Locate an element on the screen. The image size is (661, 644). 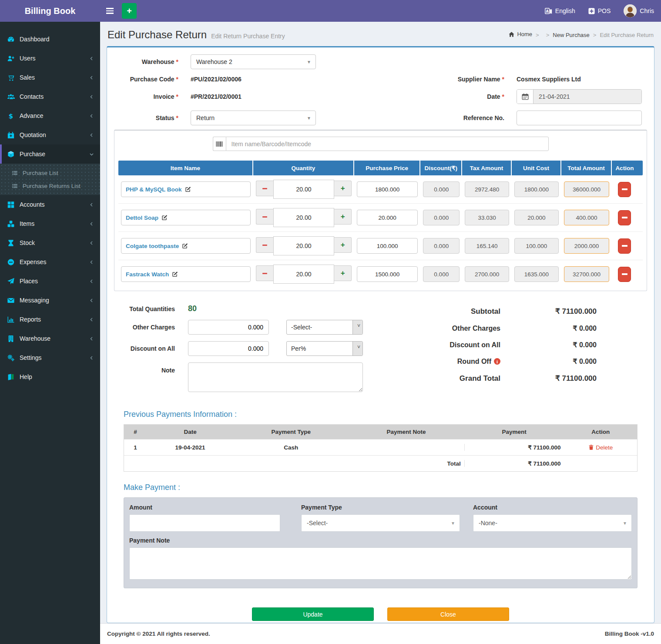
discount-value: 0.000 is located at coordinates (441, 246).